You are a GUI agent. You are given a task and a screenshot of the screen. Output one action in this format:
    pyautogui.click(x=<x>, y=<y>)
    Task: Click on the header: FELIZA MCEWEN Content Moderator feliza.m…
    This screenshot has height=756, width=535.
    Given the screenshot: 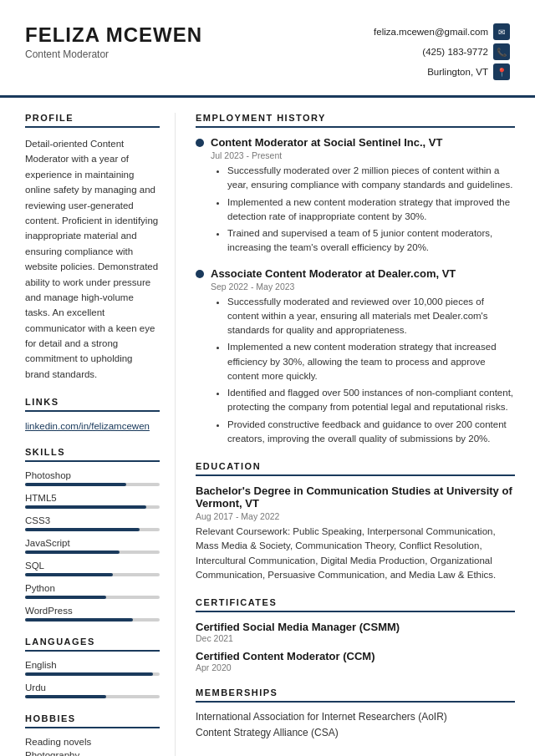 What is the action you would take?
    pyautogui.click(x=268, y=48)
    